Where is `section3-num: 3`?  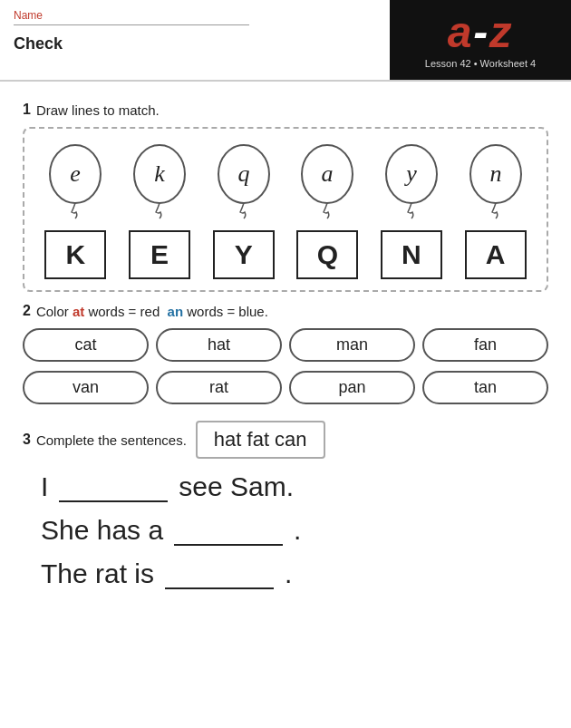
section3-num: 3 is located at coordinates (27, 440).